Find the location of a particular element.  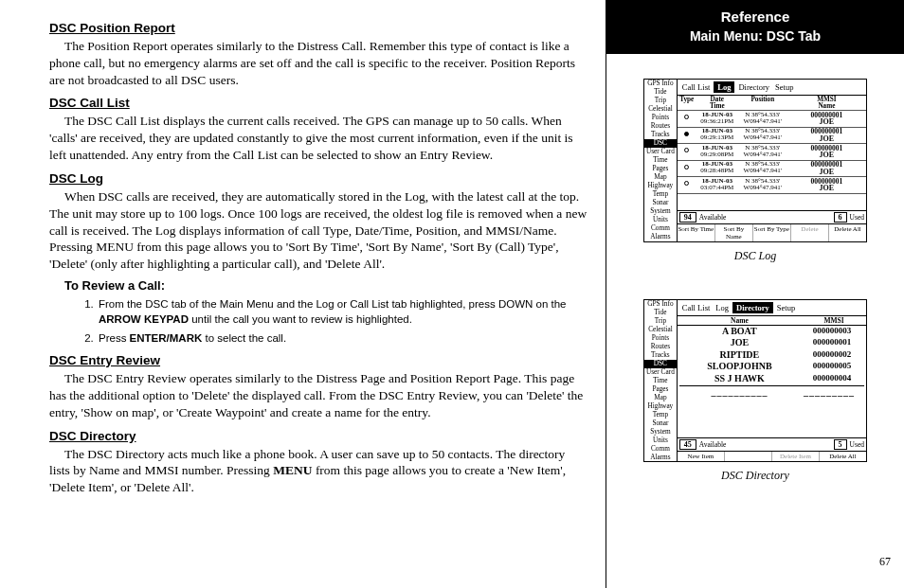

log-row: 18-JUN-0309:29:08PMN 38°54.333'W094°47.9… is located at coordinates (771, 152).